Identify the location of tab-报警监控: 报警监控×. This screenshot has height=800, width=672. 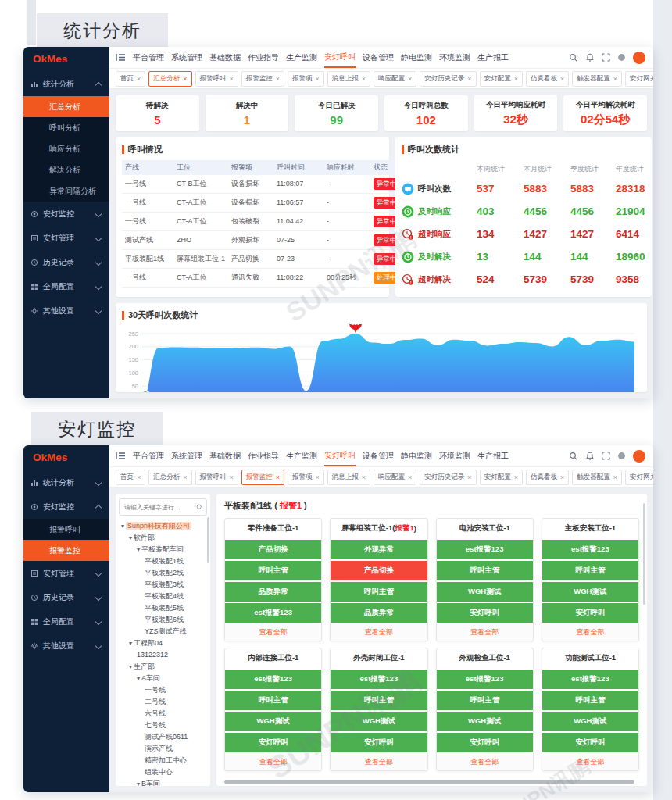
(263, 79).